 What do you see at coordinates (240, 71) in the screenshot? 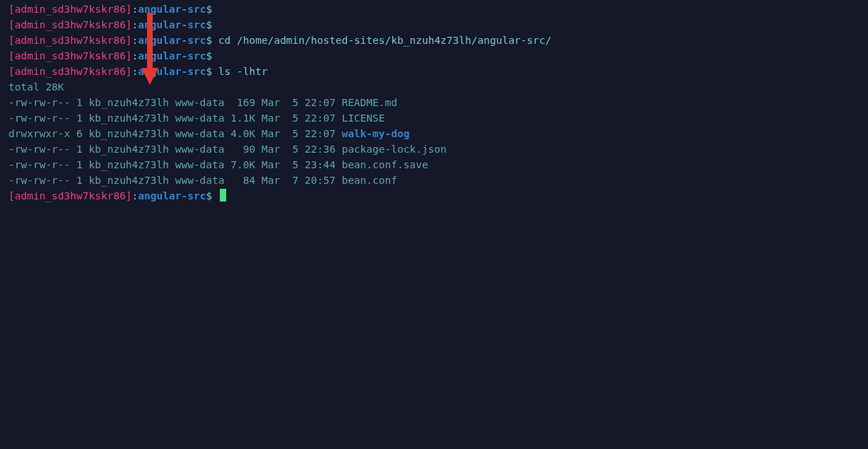
I see `command-text: ls -lhtr` at bounding box center [240, 71].